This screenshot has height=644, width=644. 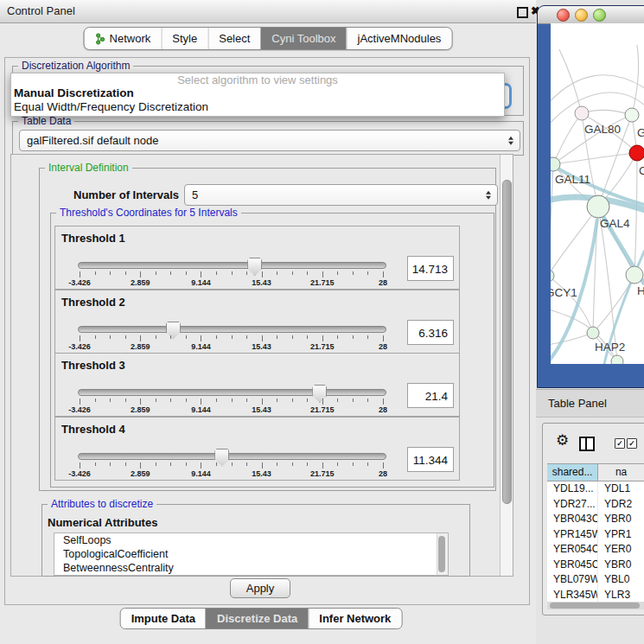 What do you see at coordinates (442, 554) in the screenshot?
I see `list-scrollbar-thumb` at bounding box center [442, 554].